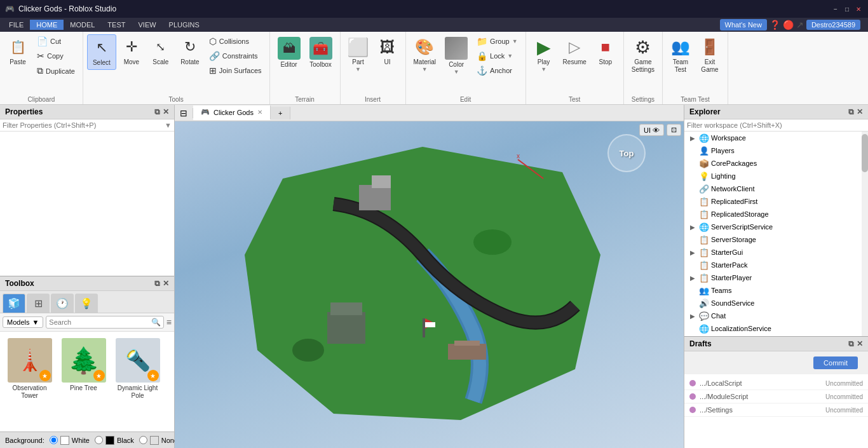 This screenshot has height=448, width=868. I want to click on dynamic-light-pole-label: Dynamic Light Pole, so click(137, 392).